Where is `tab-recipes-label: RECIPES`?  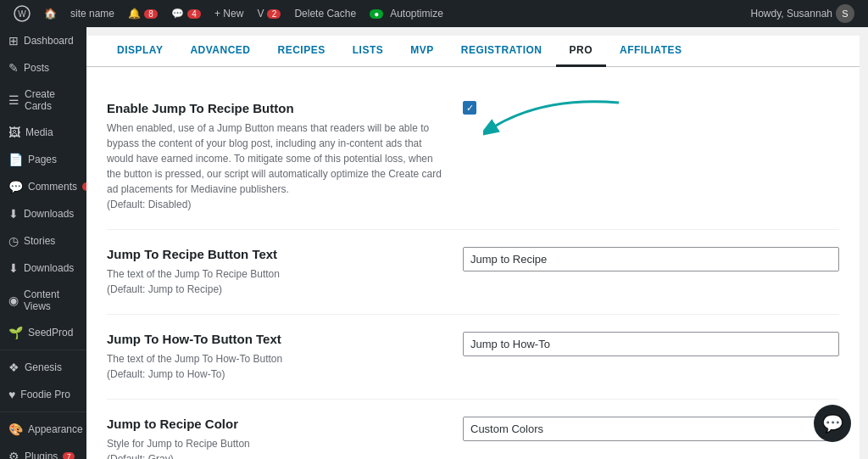
tab-recipes-label: RECIPES is located at coordinates (302, 50).